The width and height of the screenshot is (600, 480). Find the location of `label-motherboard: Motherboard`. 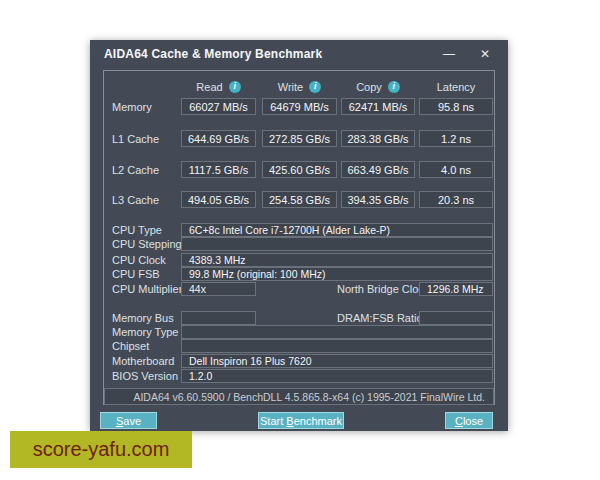

label-motherboard: Motherboard is located at coordinates (143, 361).